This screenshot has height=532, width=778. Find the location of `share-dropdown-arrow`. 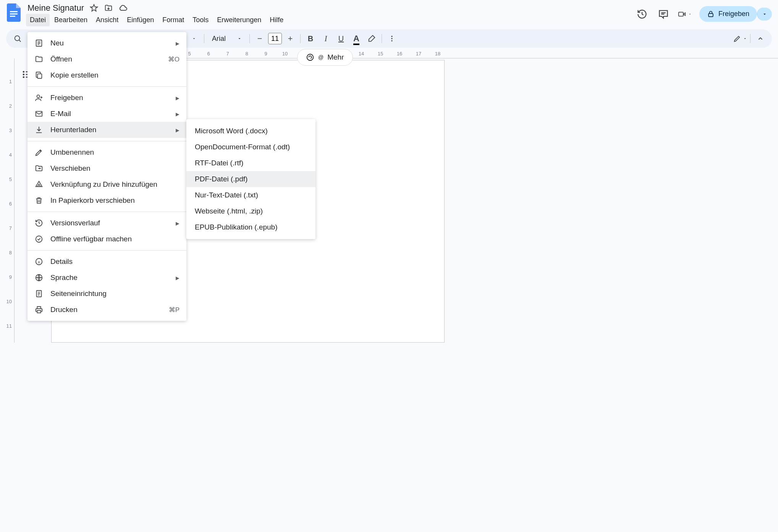

share-dropdown-arrow is located at coordinates (765, 14).